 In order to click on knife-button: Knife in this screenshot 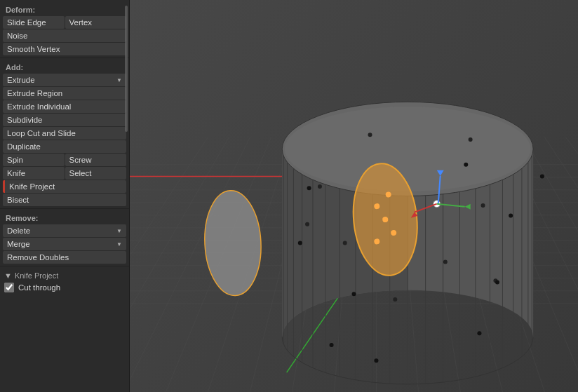, I will do `click(34, 173)`.